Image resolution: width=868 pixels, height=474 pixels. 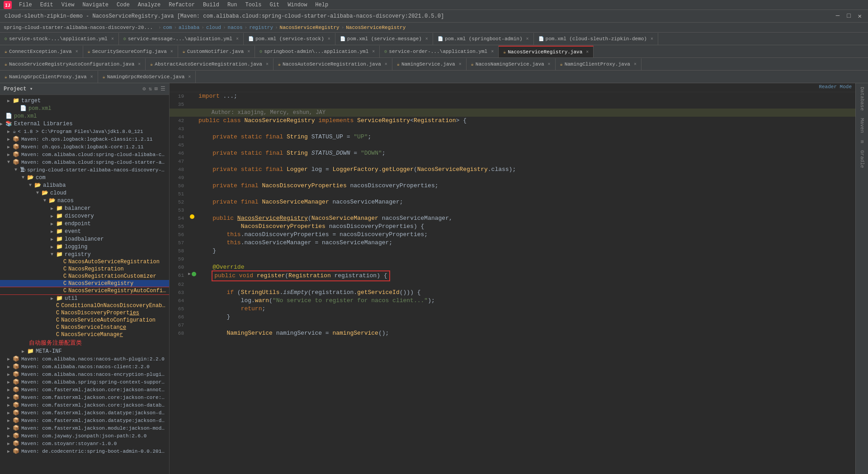 I want to click on tree-item-balancer: ▶ 📁 balancer, so click(x=85, y=208).